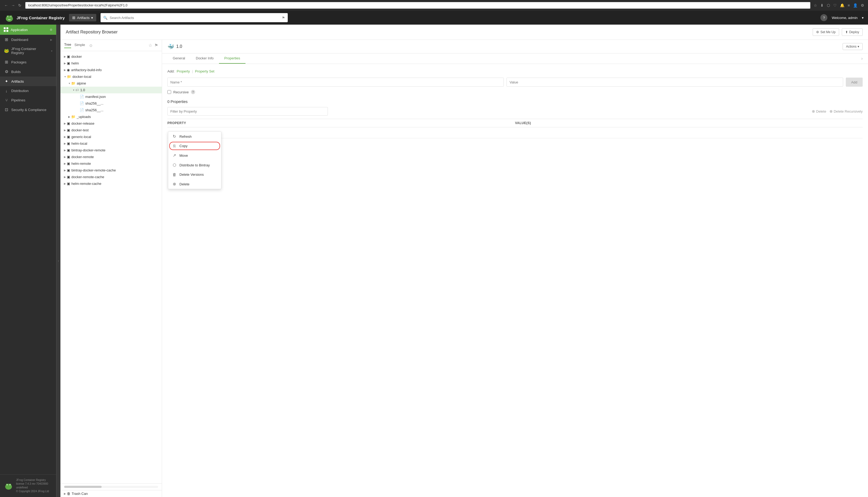  What do you see at coordinates (111, 177) in the screenshot?
I see `tree-node-docker-remote-cache: ▶ ▣ docker-remote-cache` at bounding box center [111, 177].